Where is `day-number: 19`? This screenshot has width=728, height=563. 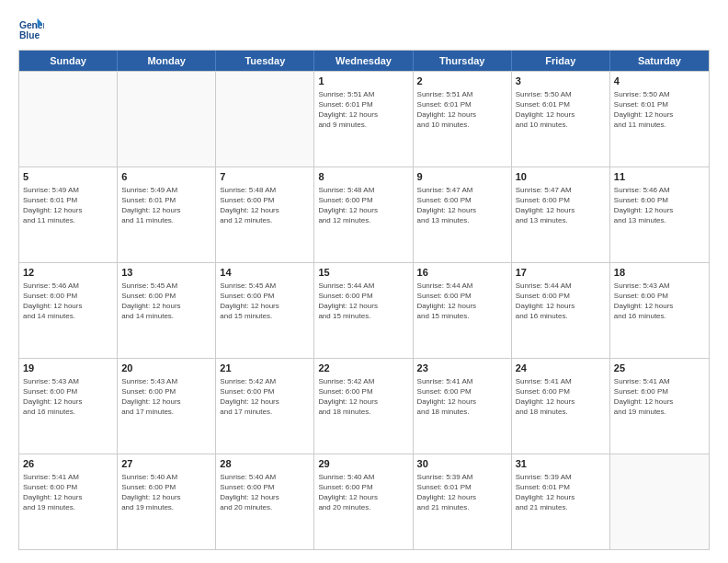
day-number: 19 is located at coordinates (68, 368).